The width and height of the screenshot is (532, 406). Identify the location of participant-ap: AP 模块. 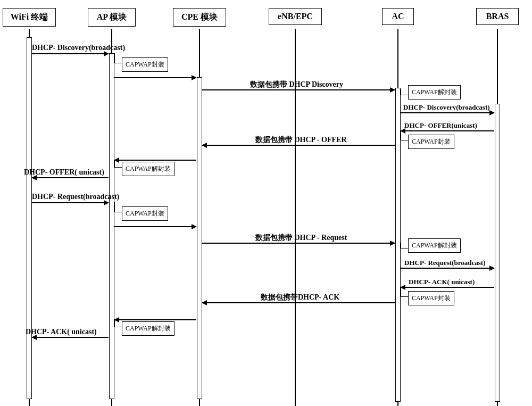
(112, 17).